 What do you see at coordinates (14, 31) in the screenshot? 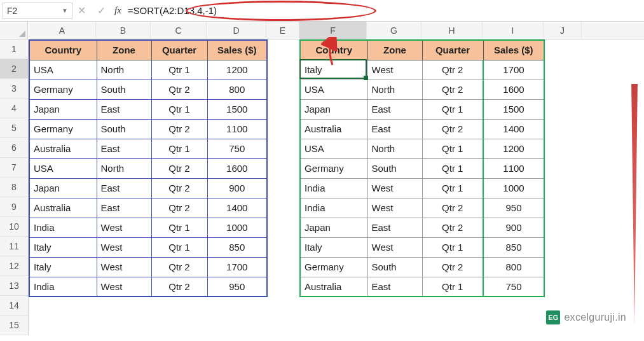
I see `select-all-corner` at bounding box center [14, 31].